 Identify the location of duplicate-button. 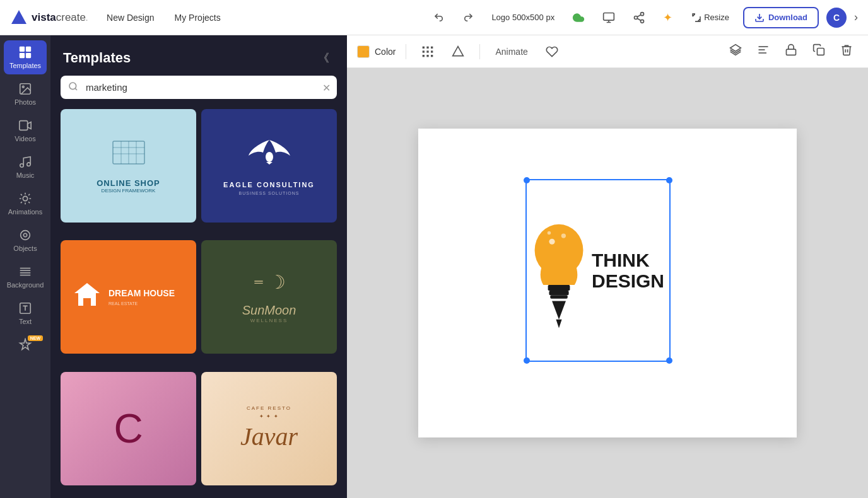
(819, 52).